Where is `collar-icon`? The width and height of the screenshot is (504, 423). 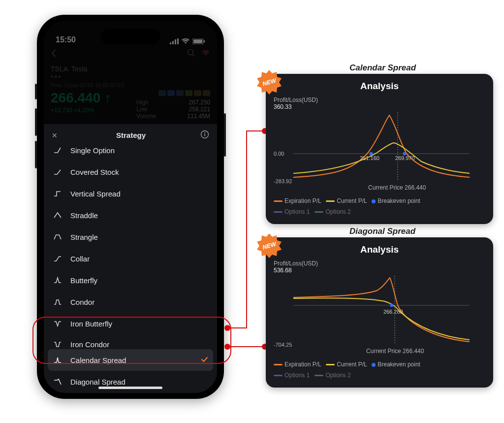 collar-icon is located at coordinates (58, 259).